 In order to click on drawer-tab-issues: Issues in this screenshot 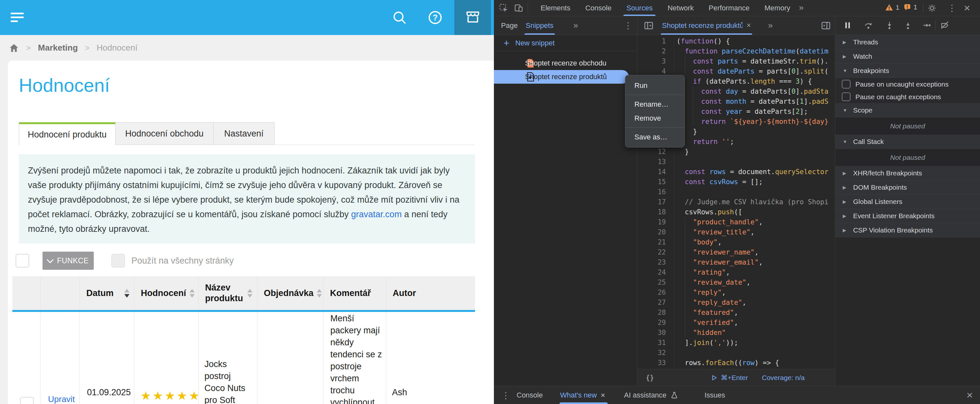, I will do `click(715, 395)`.